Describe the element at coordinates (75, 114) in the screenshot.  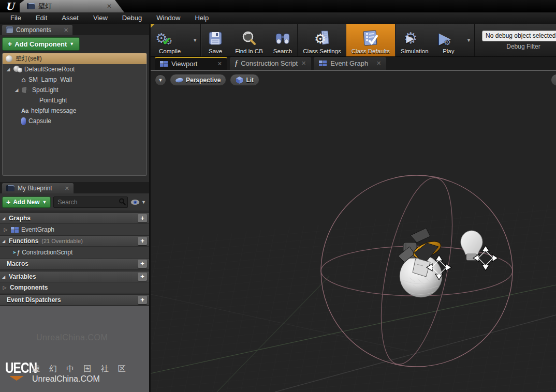
I see `components-tree: 壁灯(self) ◢ DefaultSceneRoot ⌂ SM_Lamp_Wa…` at that location.